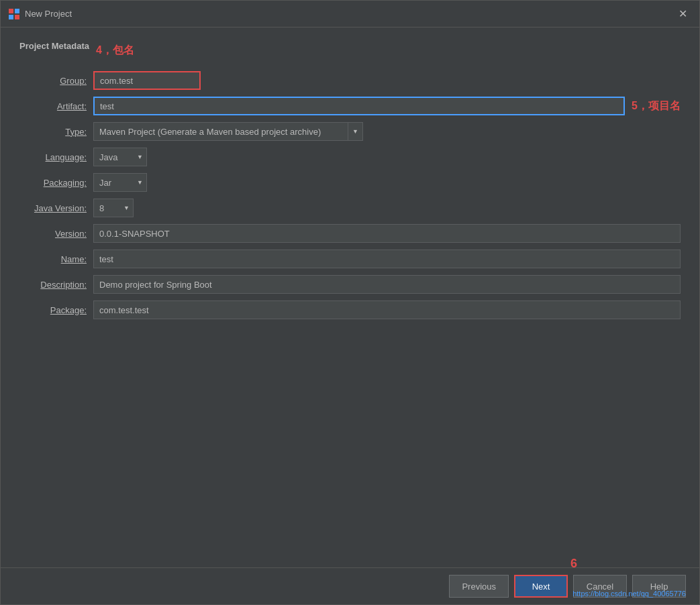  What do you see at coordinates (350, 284) in the screenshot?
I see `description-row: Description:` at bounding box center [350, 284].